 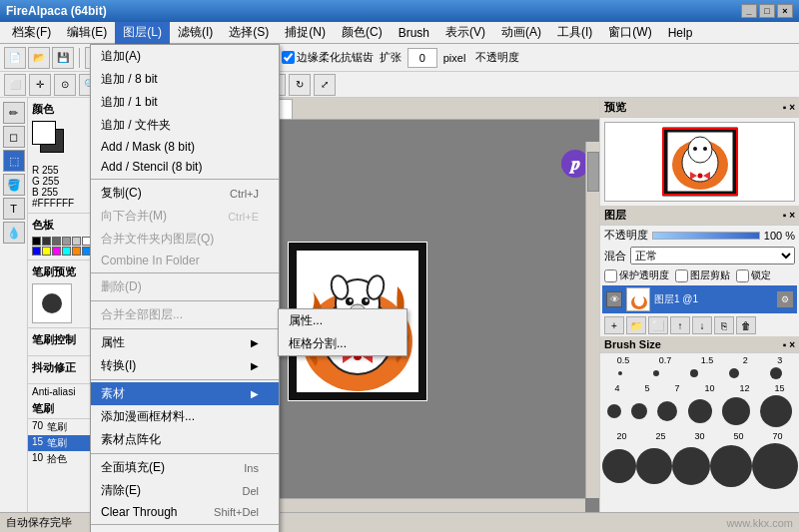 I want to click on menu-add-1bit: 追加 / 1 bit, so click(x=185, y=102).